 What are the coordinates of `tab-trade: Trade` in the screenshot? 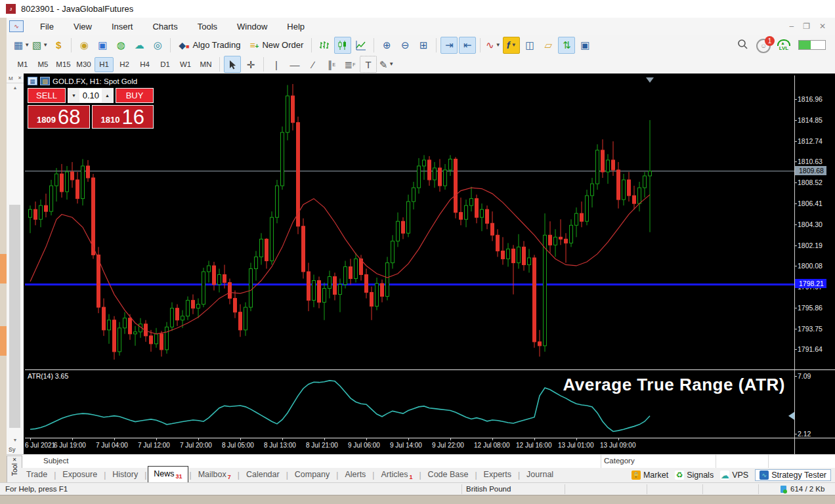 It's located at (37, 475).